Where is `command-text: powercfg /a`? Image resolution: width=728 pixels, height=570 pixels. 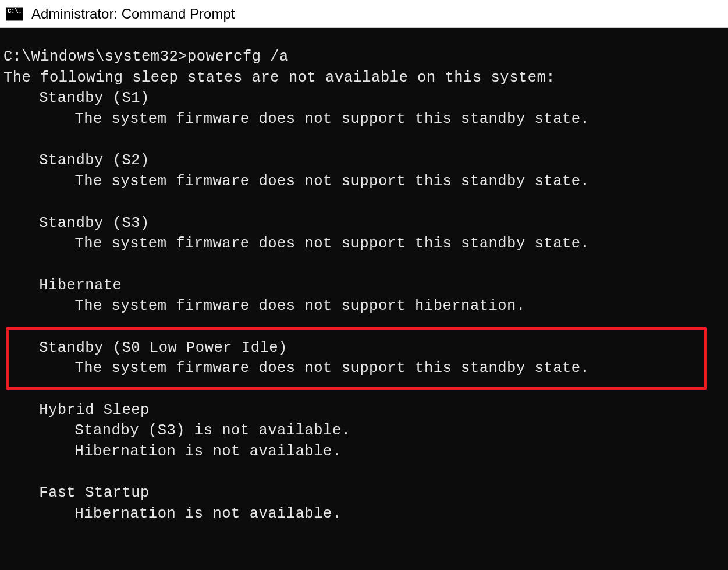 command-text: powercfg /a is located at coordinates (238, 57).